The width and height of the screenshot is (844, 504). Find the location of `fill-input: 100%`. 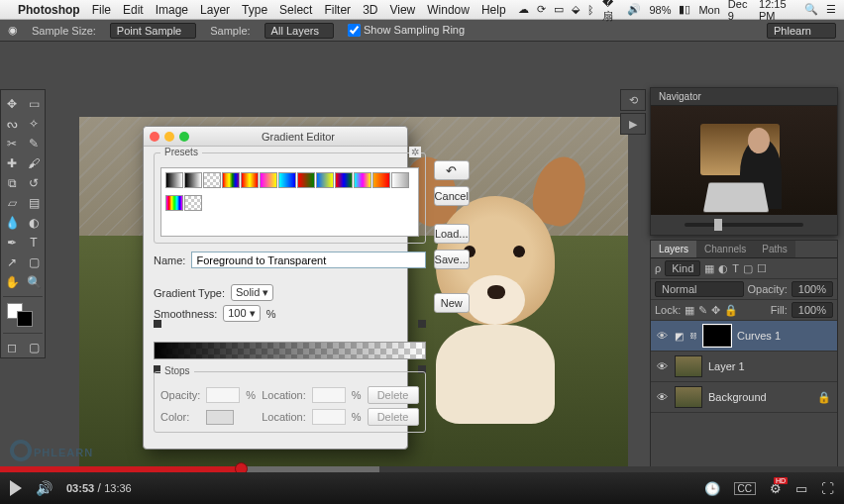

fill-input: 100% is located at coordinates (812, 310).